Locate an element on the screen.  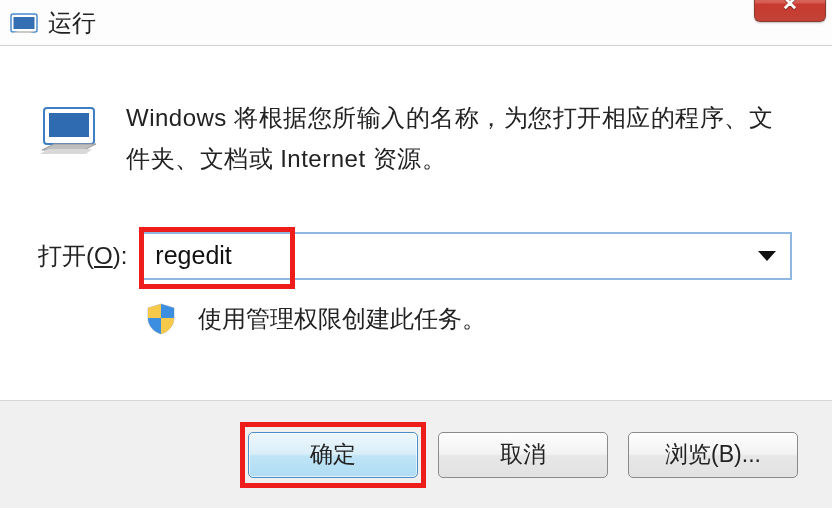
admin-text: 使用管理权限创建此任务。 is located at coordinates (342, 319).